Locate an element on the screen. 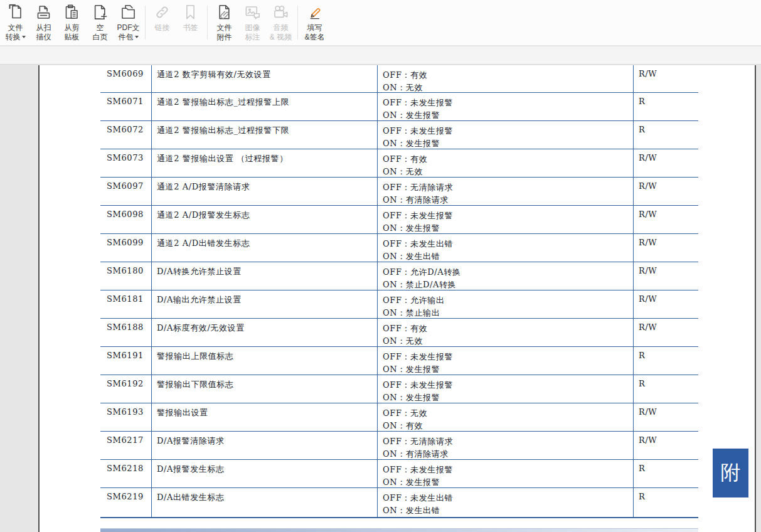  audio-video-icon is located at coordinates (281, 13).